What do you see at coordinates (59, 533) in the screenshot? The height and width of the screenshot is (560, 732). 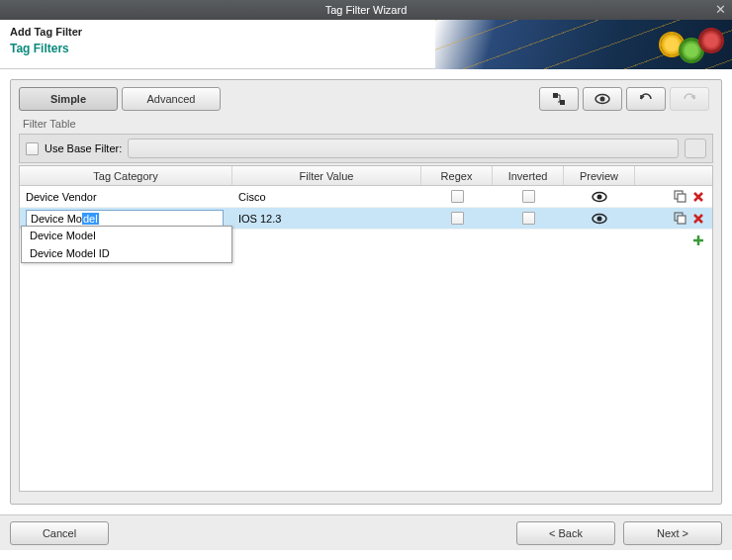 I see `cancel-button: Cancel` at bounding box center [59, 533].